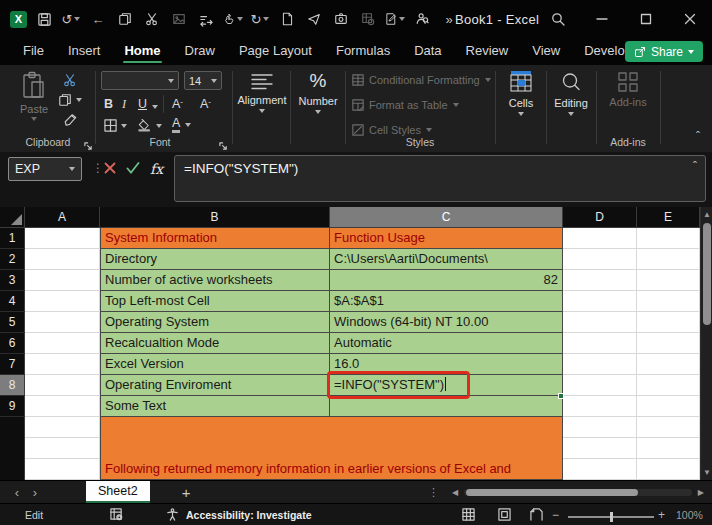  Describe the element at coordinates (504, 516) in the screenshot. I see `page-layout-view-icon` at that location.